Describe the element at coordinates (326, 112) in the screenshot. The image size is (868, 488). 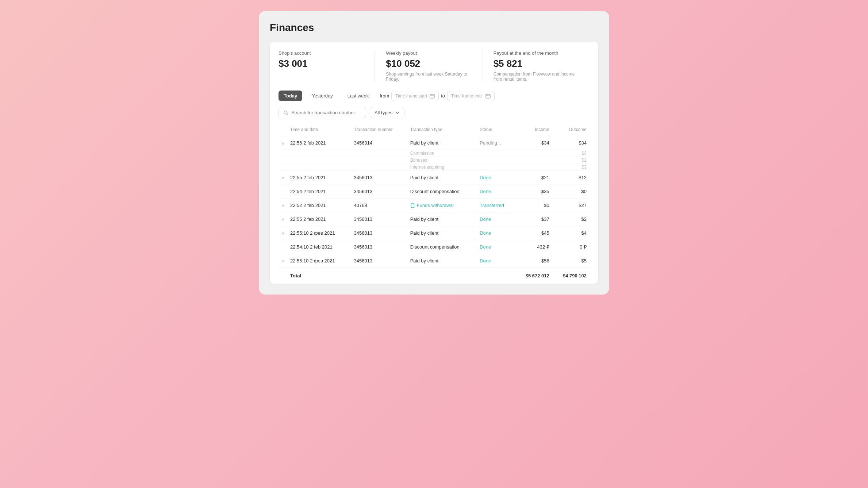
I see `search-input` at that location.